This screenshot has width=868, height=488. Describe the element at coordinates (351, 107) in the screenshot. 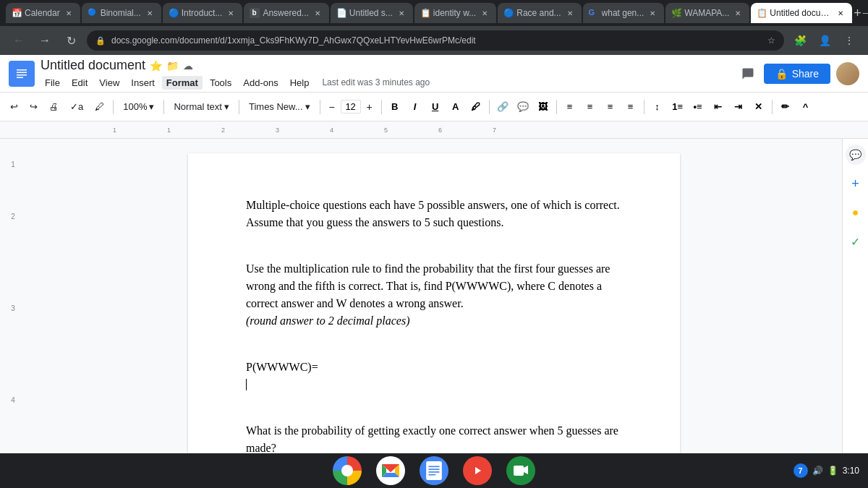

I see `font-size-input` at that location.